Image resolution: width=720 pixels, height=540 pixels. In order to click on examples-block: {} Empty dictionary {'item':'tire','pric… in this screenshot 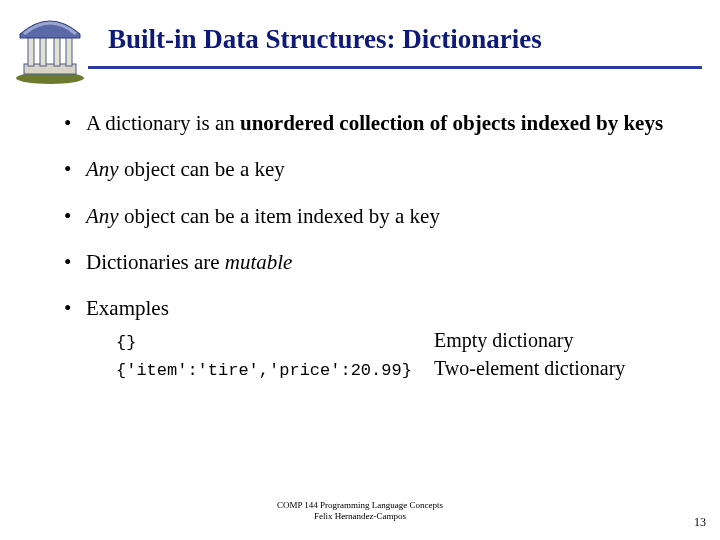, I will do `click(397, 355)`.